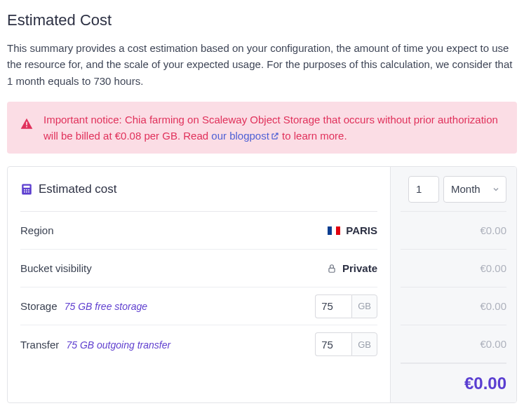 This screenshot has height=420, width=524. I want to click on row-storage: Storage 75 GB free storage GB, so click(199, 306).